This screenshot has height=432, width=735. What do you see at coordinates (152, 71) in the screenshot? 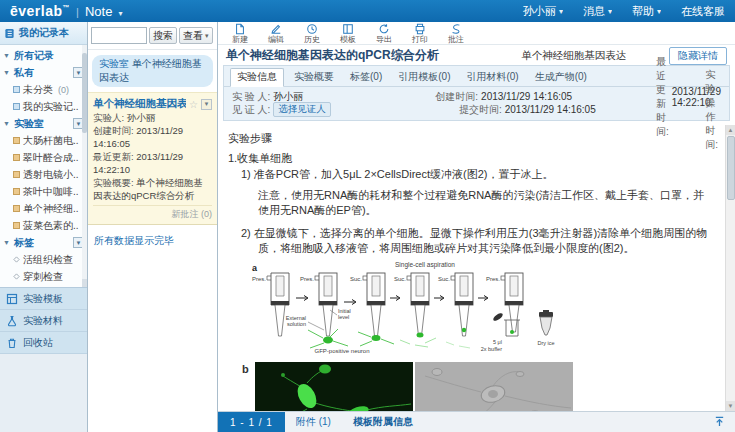
I see `filter-chip: 实验室 单个神经细胞基因表达` at bounding box center [152, 71].